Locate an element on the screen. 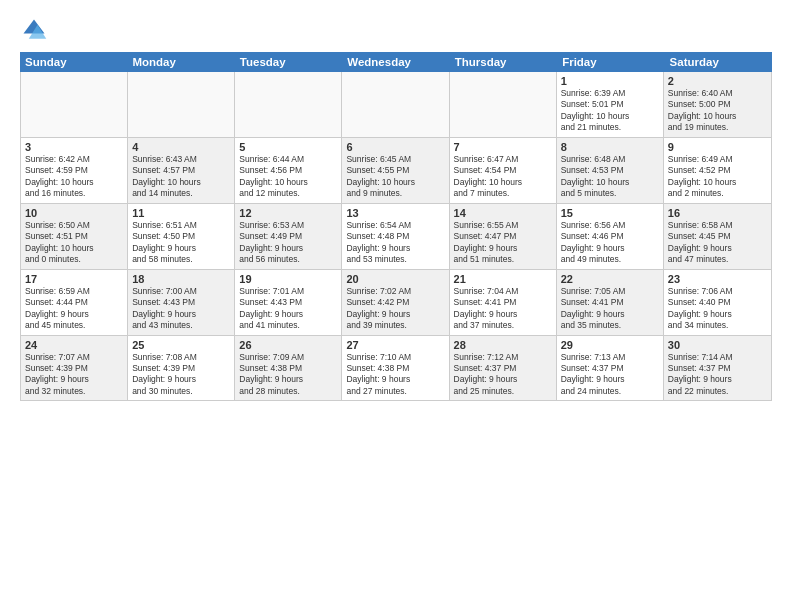 This screenshot has width=792, height=612. calendar-cell: 12Sunrise: 6:53 AM Sunset: 4:49 PM Dayli… is located at coordinates (288, 236).